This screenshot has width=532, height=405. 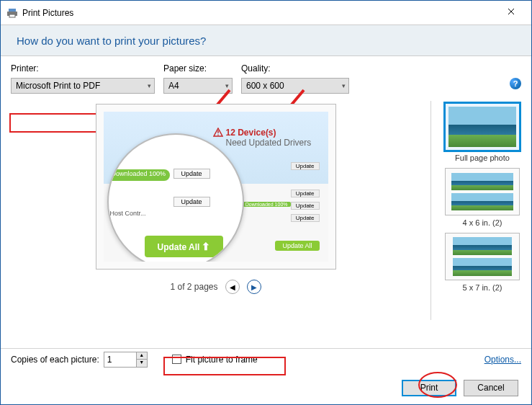 I want to click on update-all-button: Update All ⬆, so click(x=184, y=246).